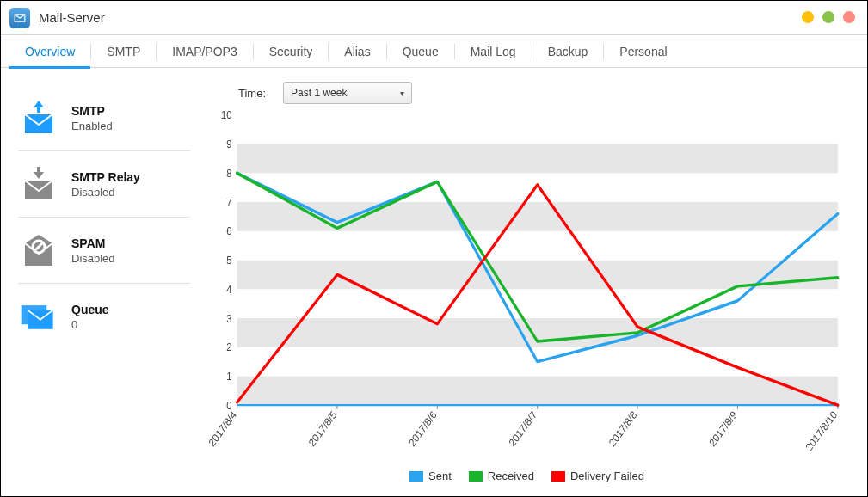 The height and width of the screenshot is (497, 868). Describe the element at coordinates (39, 316) in the screenshot. I see `mail-queue-icon` at that location.